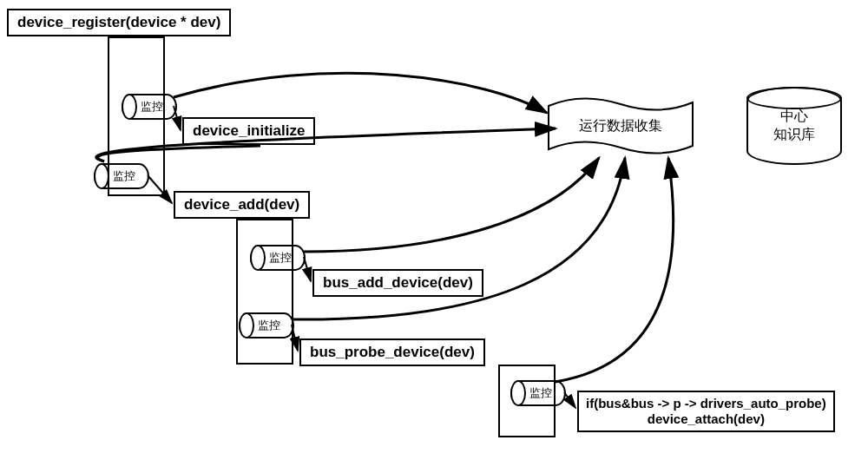  I want to click on attach-call: device_attach(dev), so click(707, 419).